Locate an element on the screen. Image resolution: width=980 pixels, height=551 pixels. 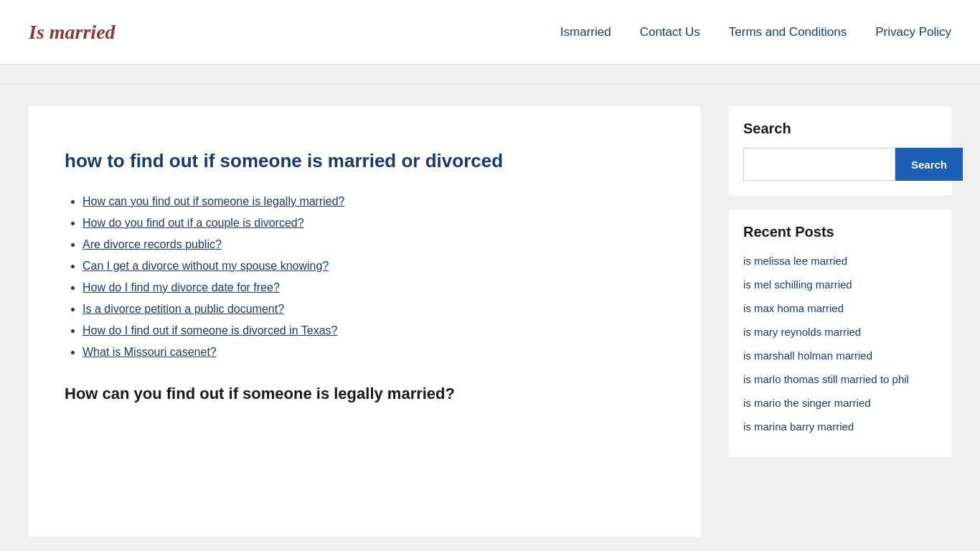
list-item: is marlo thomas still married to phil is located at coordinates (840, 379).